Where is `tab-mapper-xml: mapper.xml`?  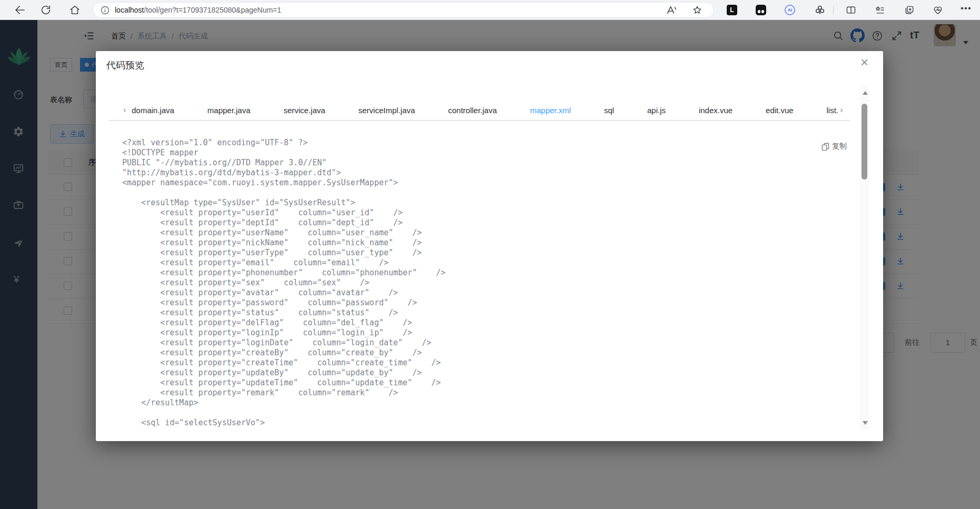
tab-mapper-xml: mapper.xml is located at coordinates (550, 111).